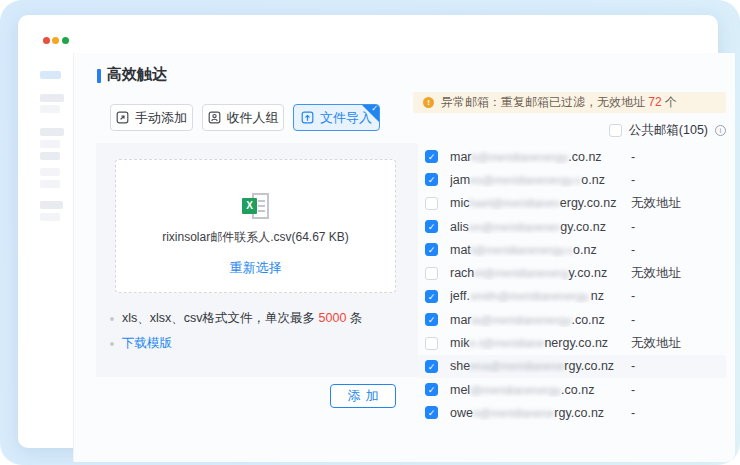  Describe the element at coordinates (428, 102) in the screenshot. I see `warning-icon: !` at that location.